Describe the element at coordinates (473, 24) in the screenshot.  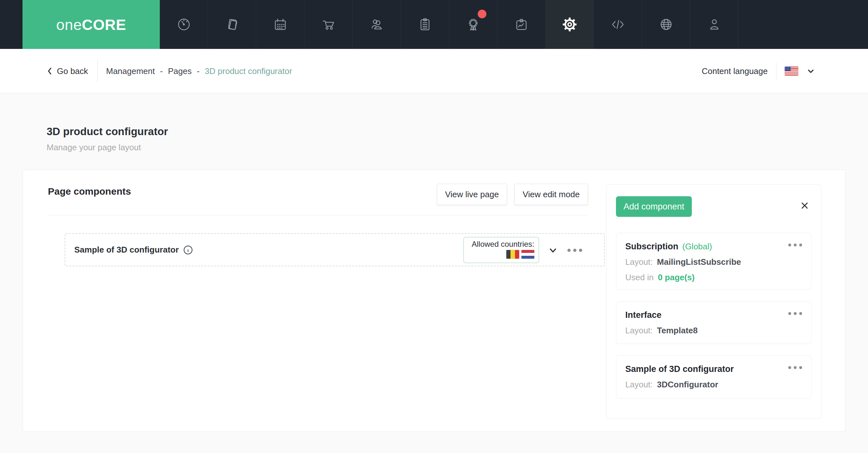
I see `rewards-icon` at that location.